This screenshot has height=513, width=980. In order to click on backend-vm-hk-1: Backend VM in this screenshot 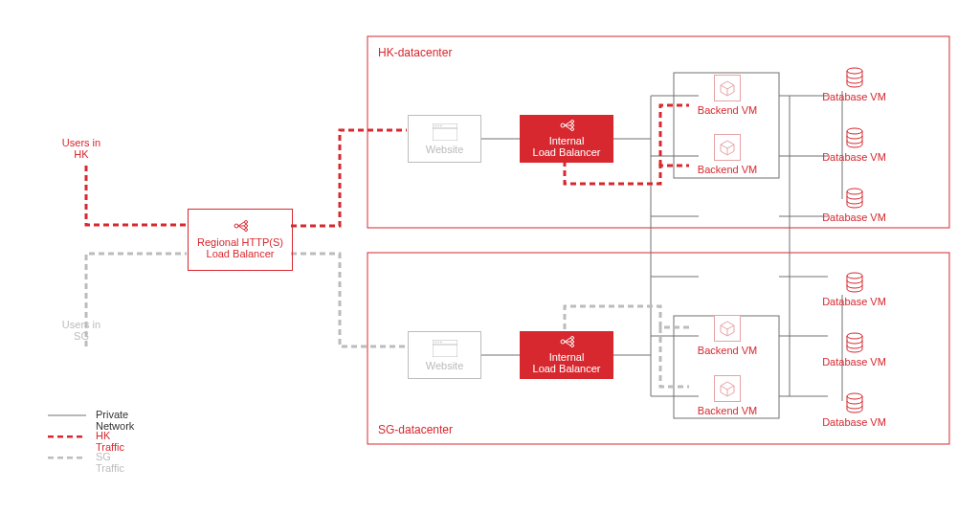, I will do `click(727, 96)`.